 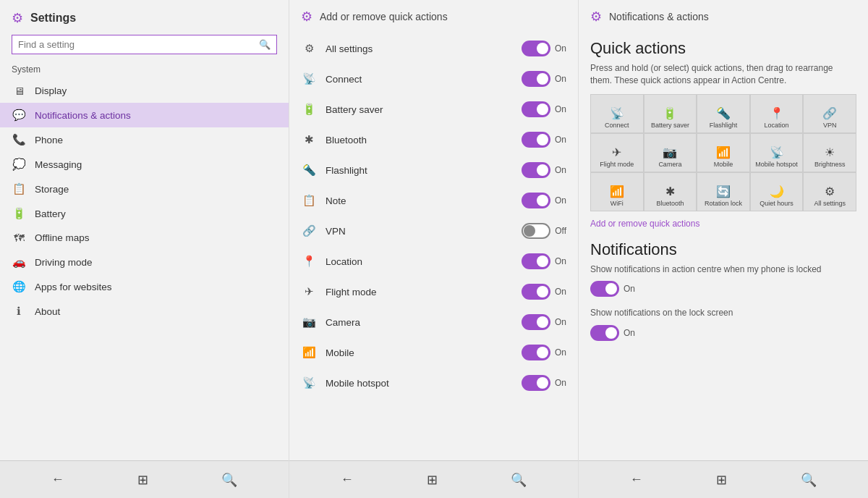 What do you see at coordinates (536, 383) in the screenshot?
I see `toggle-track-mobilehotspot` at bounding box center [536, 383].